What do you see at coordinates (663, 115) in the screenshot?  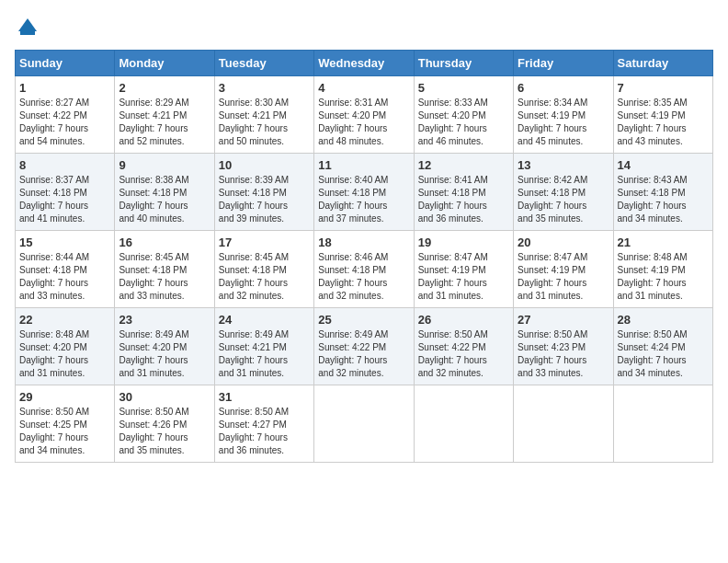 I see `calendar-cell: 7 Sunrise: 8:35 AMSunset: 4:19 PMDayligh…` at bounding box center [663, 115].